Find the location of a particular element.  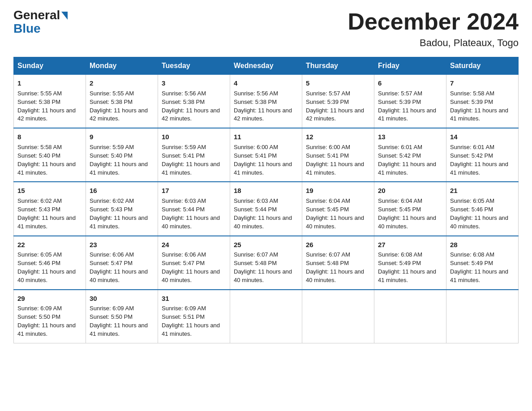

day-number: 10 is located at coordinates (194, 137).